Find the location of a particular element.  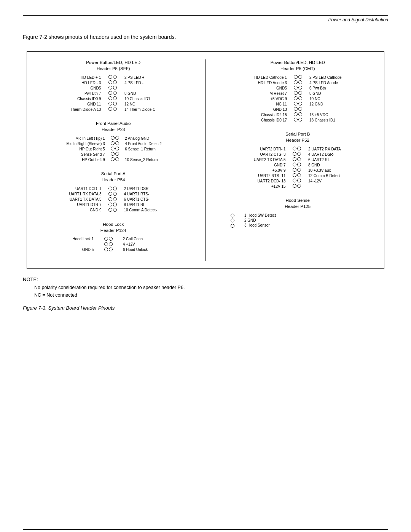

table-row: 4 +12V is located at coordinates (113, 244).